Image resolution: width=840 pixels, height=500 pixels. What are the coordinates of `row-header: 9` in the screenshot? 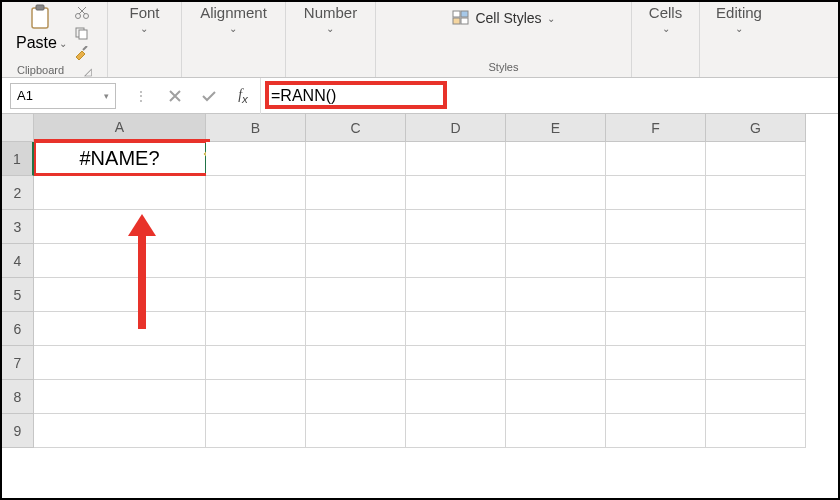 It's located at (18, 431).